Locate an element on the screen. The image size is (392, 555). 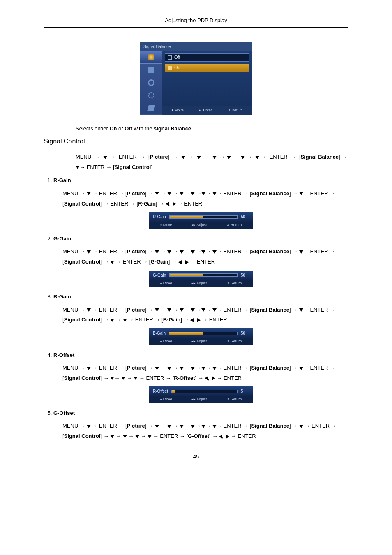
osd-footer: ♦ Move ↵ Enter ↺ Return is located at coordinates (207, 111).